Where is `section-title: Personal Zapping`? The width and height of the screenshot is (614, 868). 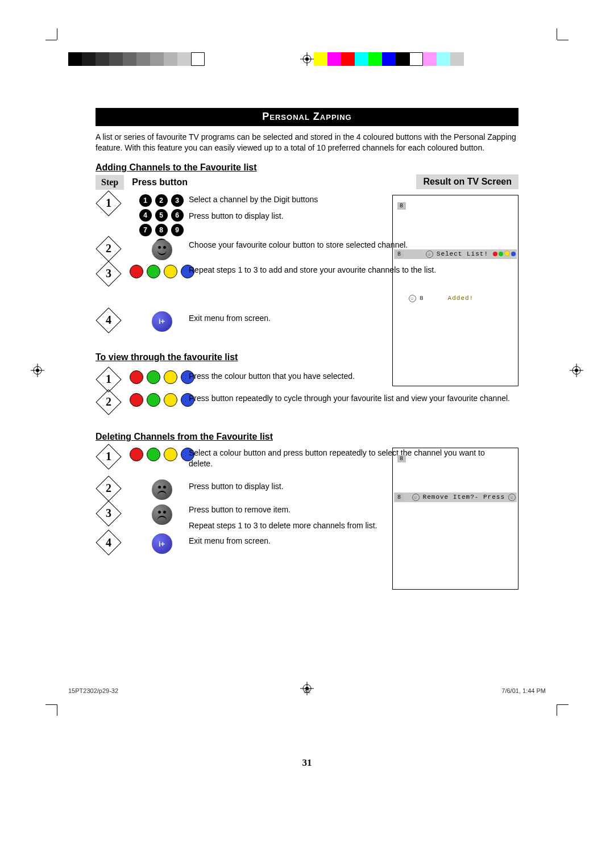 section-title: Personal Zapping is located at coordinates (307, 117).